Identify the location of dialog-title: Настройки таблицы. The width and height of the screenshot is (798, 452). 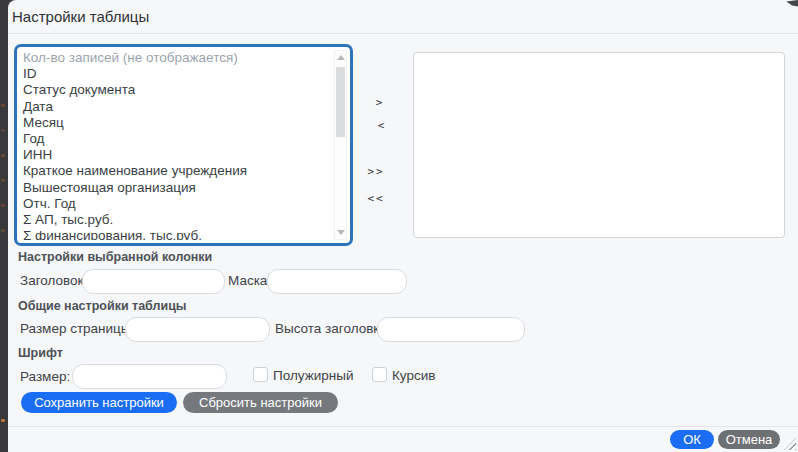
(80, 16).